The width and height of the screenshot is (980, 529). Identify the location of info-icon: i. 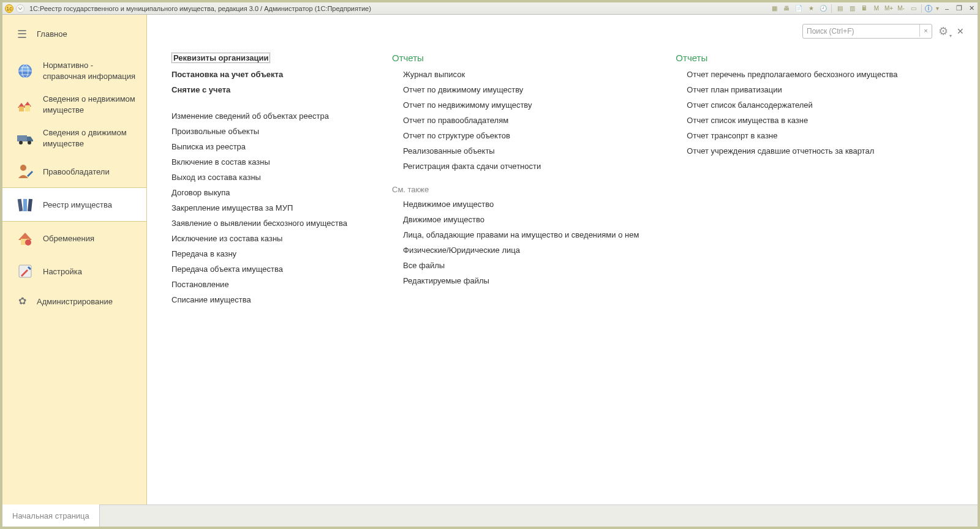
(929, 9).